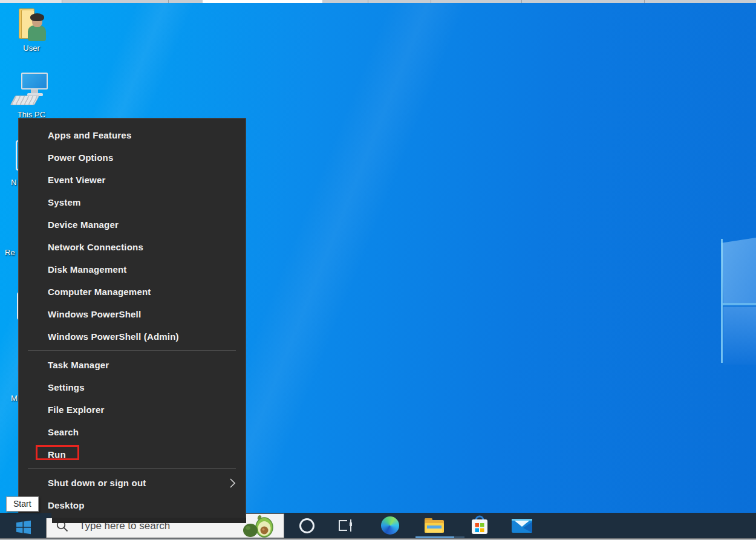 The height and width of the screenshot is (540, 756). What do you see at coordinates (132, 225) in the screenshot?
I see `menu-item-device-manager: Device Manager` at bounding box center [132, 225].